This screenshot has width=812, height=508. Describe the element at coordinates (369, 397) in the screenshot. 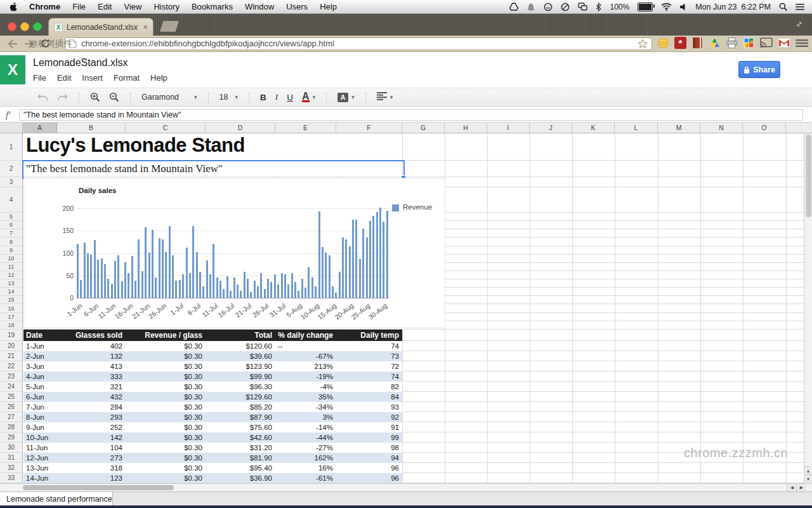

I see `table-cell: 84` at that location.